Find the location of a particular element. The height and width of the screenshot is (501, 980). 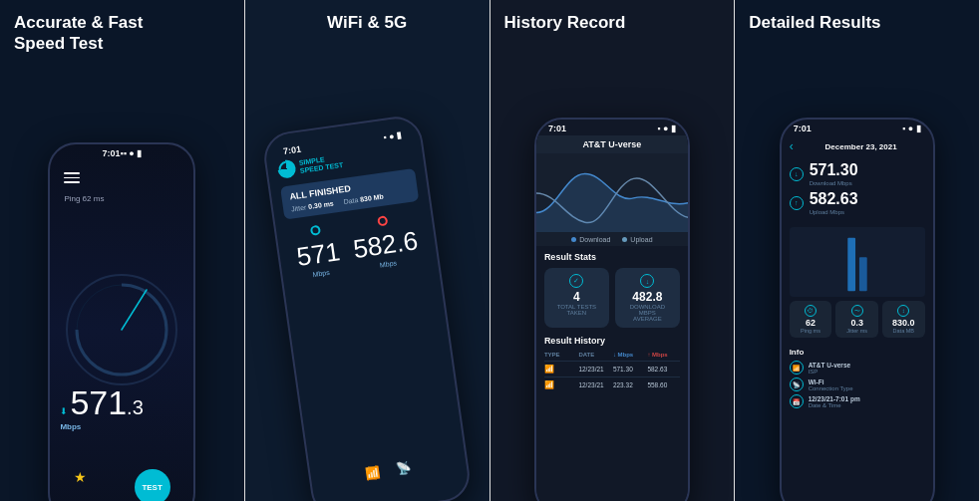

isp-val-4: AT&T U-verse is located at coordinates (829, 365).